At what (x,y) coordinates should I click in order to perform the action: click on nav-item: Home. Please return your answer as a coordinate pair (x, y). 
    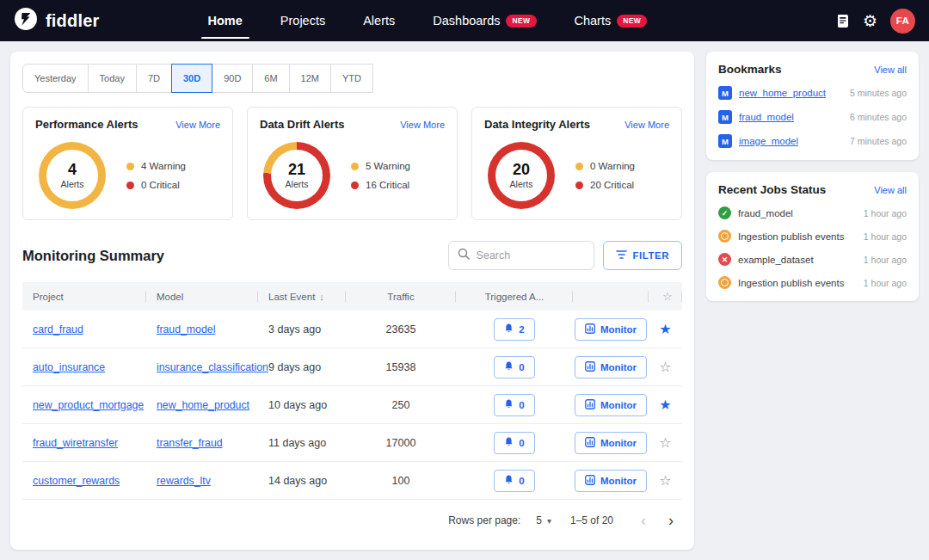
    Looking at the image, I should click on (225, 21).